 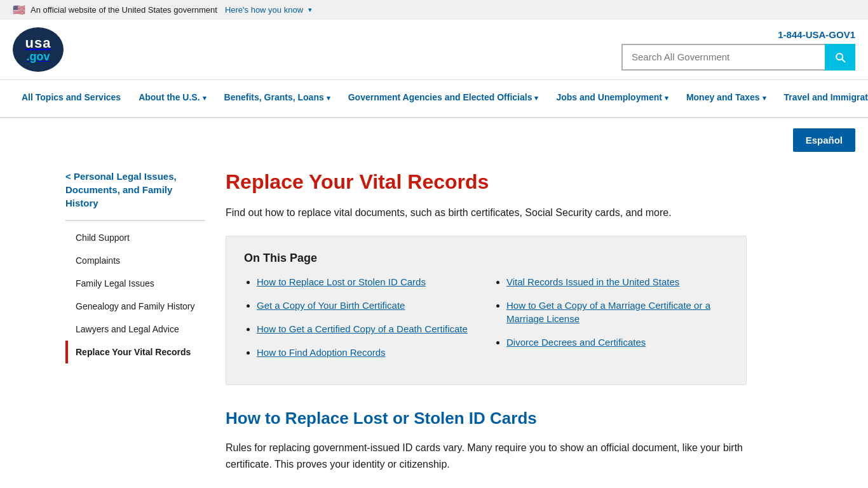 I want to click on sidebar-item-lawyers: Lawyers and Legal Advice, so click(x=135, y=329).